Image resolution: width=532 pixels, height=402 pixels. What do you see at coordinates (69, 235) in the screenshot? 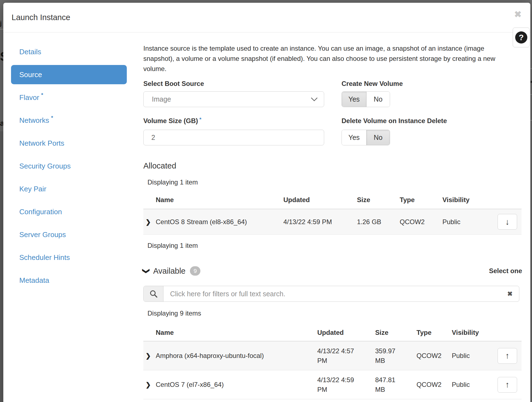
I see `sidebar-item-server-groups: Server Groups` at bounding box center [69, 235].